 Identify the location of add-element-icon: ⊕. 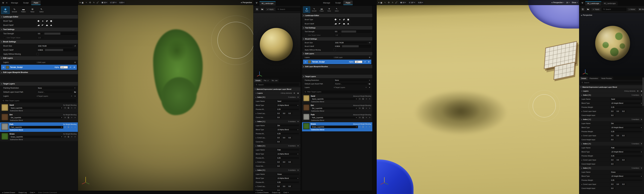
(638, 91).